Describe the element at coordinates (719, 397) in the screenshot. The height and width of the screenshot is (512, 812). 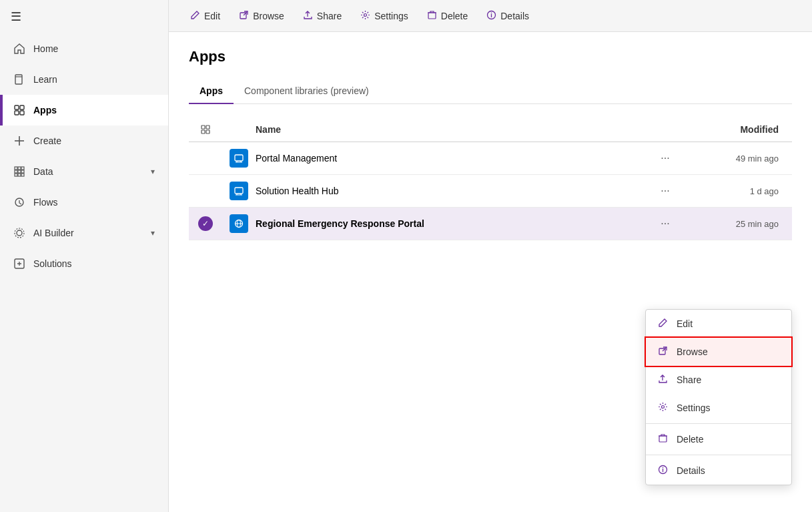
I see `context-menu: Edit Browse Share Settings` at that location.